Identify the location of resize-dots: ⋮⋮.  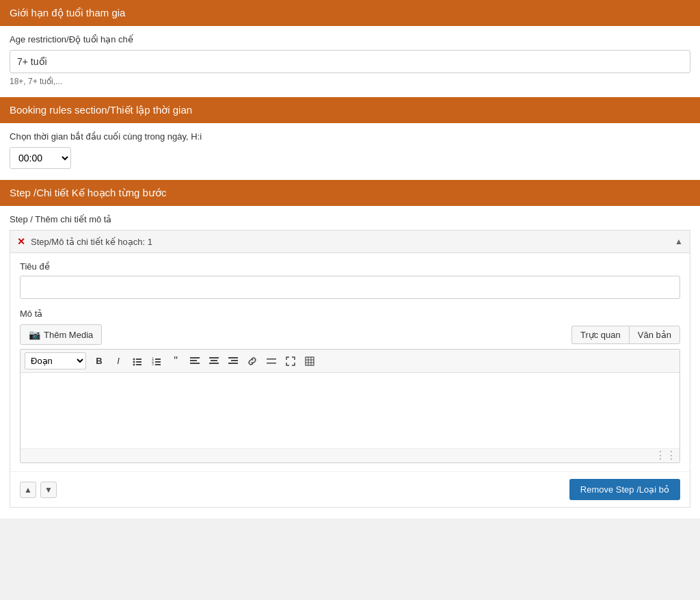
(666, 456).